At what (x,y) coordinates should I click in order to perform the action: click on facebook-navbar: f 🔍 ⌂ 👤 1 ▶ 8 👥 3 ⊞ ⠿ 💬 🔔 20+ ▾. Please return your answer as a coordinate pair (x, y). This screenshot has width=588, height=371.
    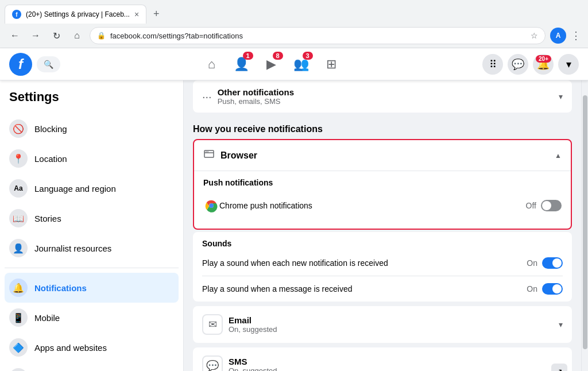
    Looking at the image, I should click on (294, 64).